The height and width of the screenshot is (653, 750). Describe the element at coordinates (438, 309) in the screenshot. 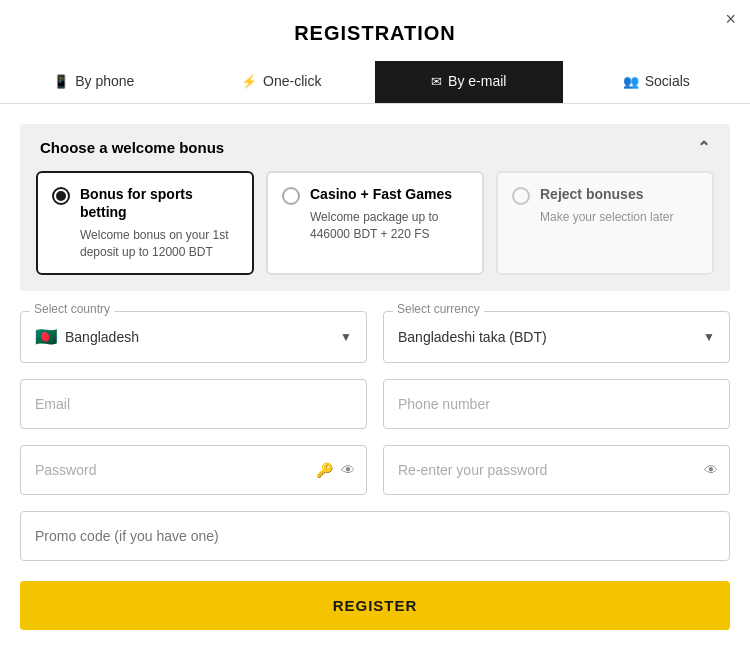

I see `currency-label: Select currency` at that location.